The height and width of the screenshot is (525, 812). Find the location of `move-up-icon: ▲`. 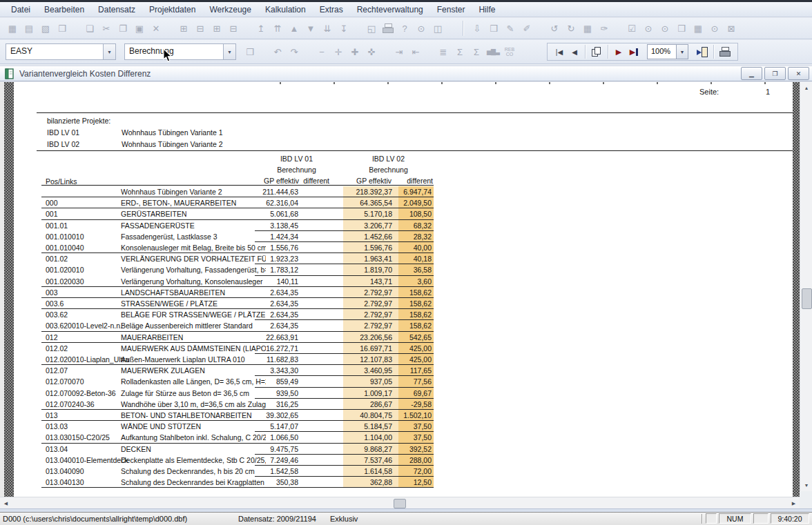

move-up-icon: ▲ is located at coordinates (294, 28).